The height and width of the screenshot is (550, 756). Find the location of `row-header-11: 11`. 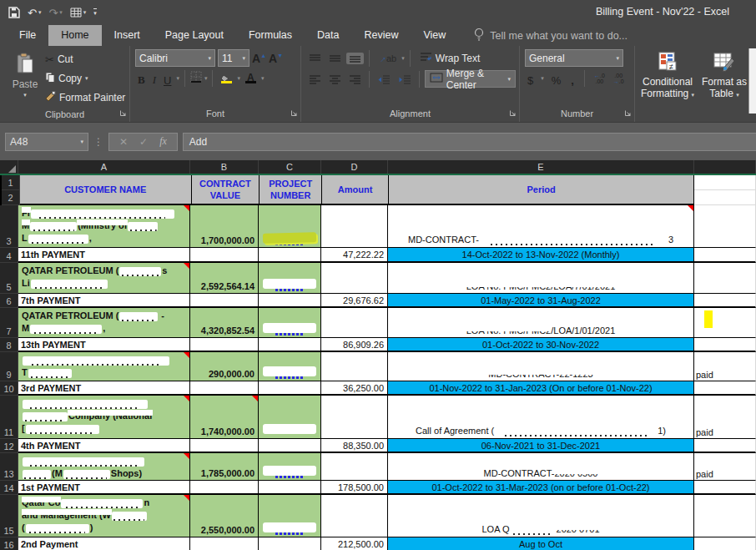

row-header-11: 11 is located at coordinates (9, 417).